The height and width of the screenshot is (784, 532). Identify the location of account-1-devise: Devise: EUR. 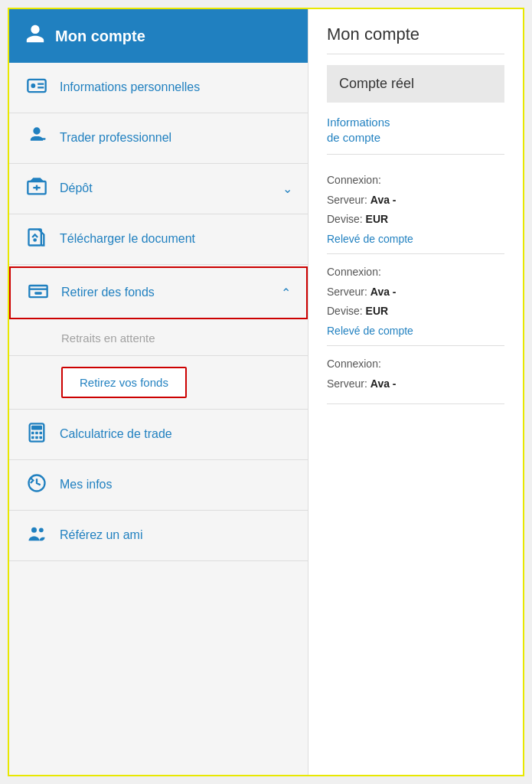
(416, 220).